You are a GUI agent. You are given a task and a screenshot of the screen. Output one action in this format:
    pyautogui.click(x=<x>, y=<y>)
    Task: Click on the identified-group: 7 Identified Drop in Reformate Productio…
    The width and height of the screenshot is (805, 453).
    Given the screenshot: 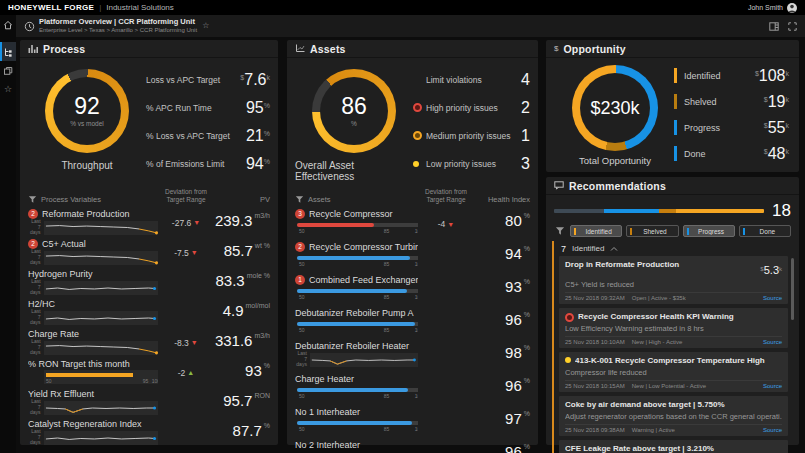 What is the action you would take?
    pyautogui.click(x=674, y=347)
    